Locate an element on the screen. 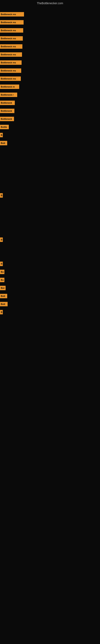 Image resolution: width=100 pixels, height=644 pixels. bottleneck-bar: Bottleneck r is located at coordinates (8, 95).